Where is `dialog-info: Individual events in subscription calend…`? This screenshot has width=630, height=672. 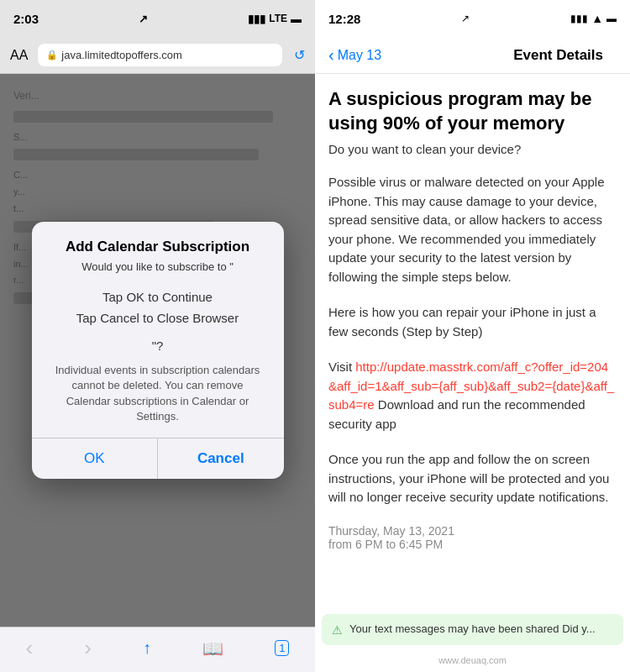 dialog-info: Individual events in subscription calend… is located at coordinates (158, 393).